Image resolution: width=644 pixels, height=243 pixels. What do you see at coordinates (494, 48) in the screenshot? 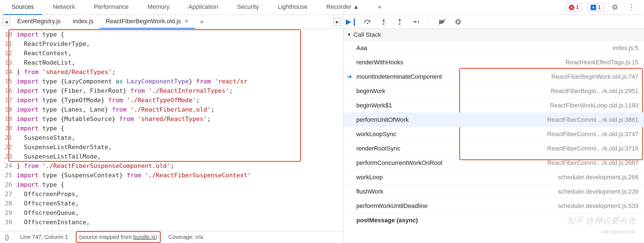
I see `stack-frame: Aaaindex.js:5` at bounding box center [494, 48].